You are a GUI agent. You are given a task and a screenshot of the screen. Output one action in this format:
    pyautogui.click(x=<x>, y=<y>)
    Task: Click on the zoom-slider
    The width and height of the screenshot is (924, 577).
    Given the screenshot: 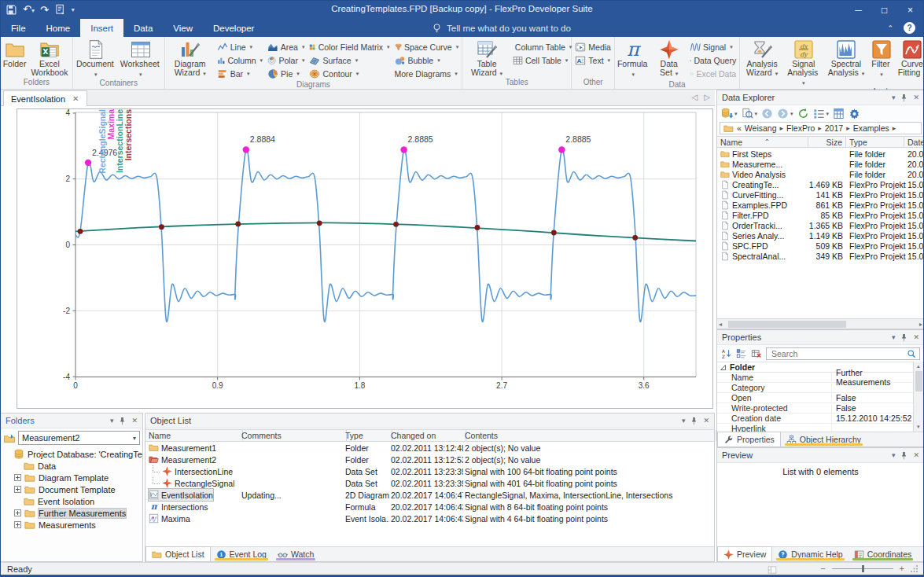 What is the action you would take?
    pyautogui.click(x=863, y=569)
    